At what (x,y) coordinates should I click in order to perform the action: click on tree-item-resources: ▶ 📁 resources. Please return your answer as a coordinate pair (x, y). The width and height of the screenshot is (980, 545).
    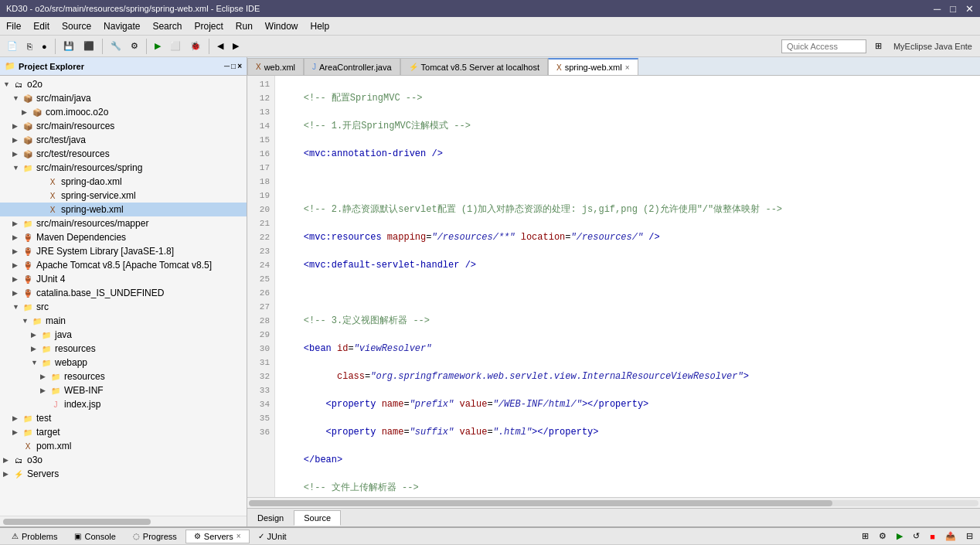
    Looking at the image, I should click on (124, 349).